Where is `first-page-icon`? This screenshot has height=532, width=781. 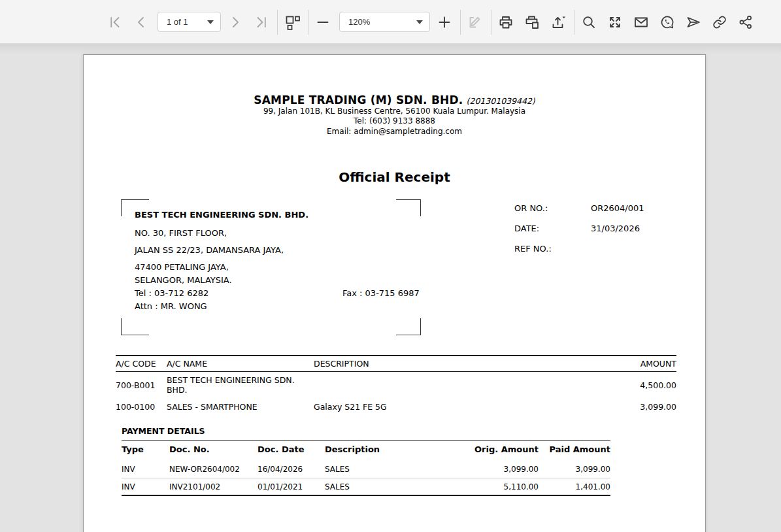
first-page-icon is located at coordinates (115, 22).